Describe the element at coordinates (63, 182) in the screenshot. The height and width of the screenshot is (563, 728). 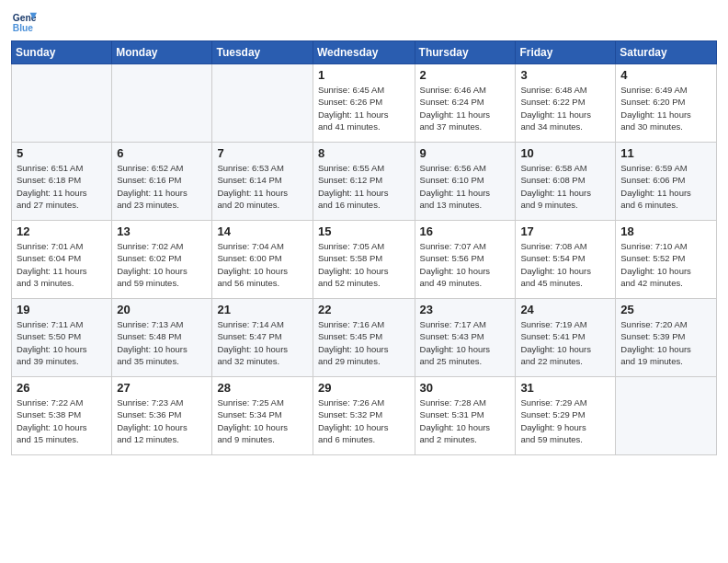
I see `calendar-cell: 5Sunrise: 6:51 AM Sunset: 6:18 PM Daylig…` at that location.